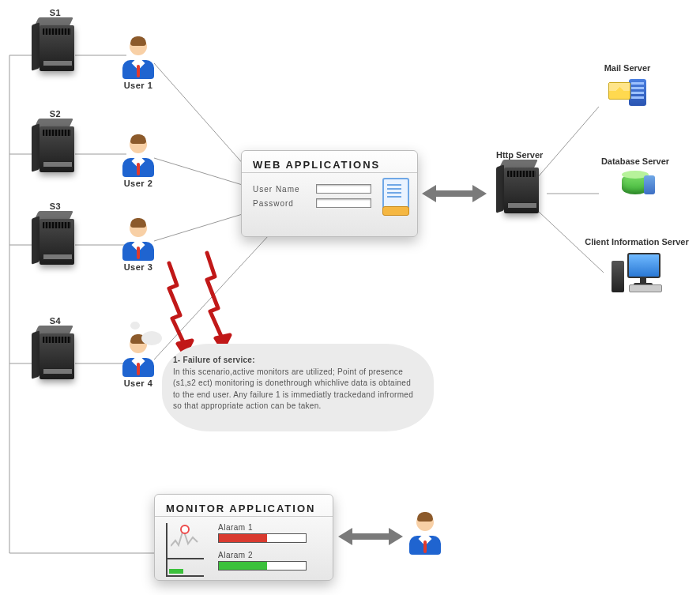  What do you see at coordinates (344, 203) in the screenshot?
I see `password-input` at bounding box center [344, 203].